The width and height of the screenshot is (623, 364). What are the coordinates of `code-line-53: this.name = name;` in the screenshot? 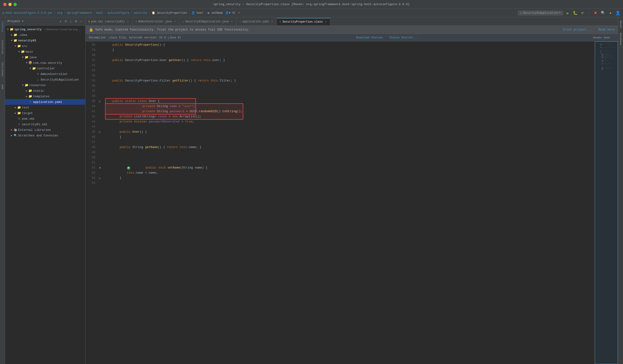 It's located at (349, 173).